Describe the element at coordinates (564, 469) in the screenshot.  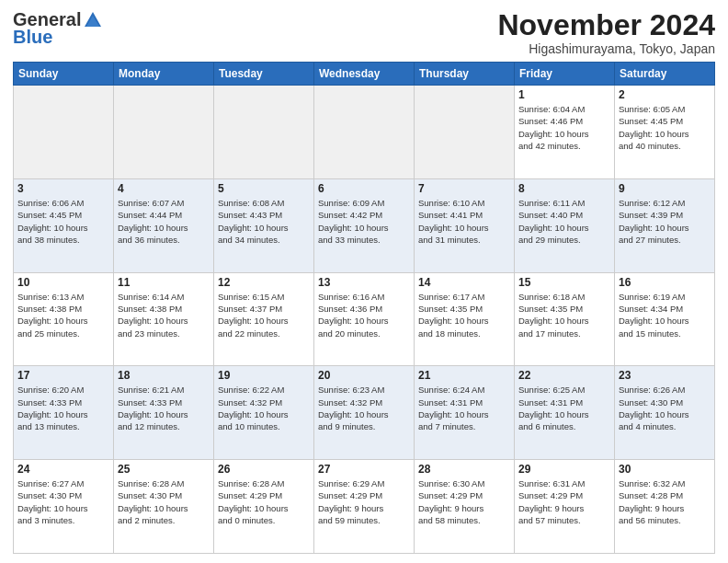
I see `day-number: 29` at that location.